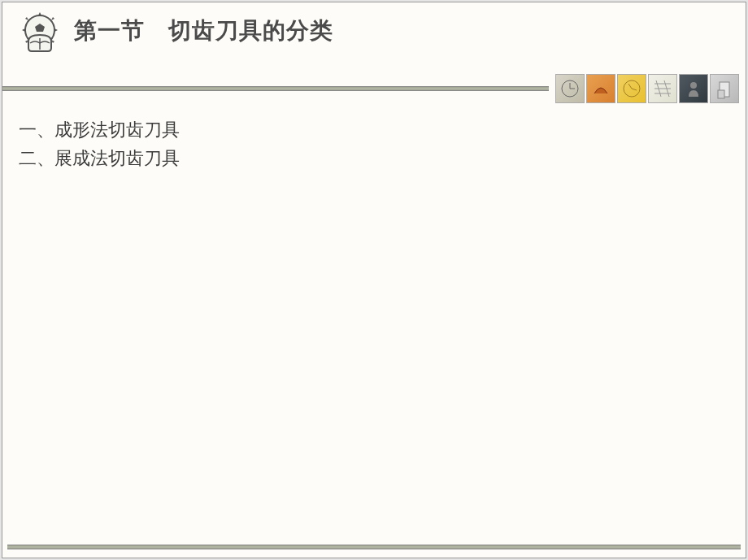 The height and width of the screenshot is (560, 748). Describe the element at coordinates (374, 145) in the screenshot. I see `content-area: 一、成形法切齿刀具 二、展成法切齿刀具` at that location.